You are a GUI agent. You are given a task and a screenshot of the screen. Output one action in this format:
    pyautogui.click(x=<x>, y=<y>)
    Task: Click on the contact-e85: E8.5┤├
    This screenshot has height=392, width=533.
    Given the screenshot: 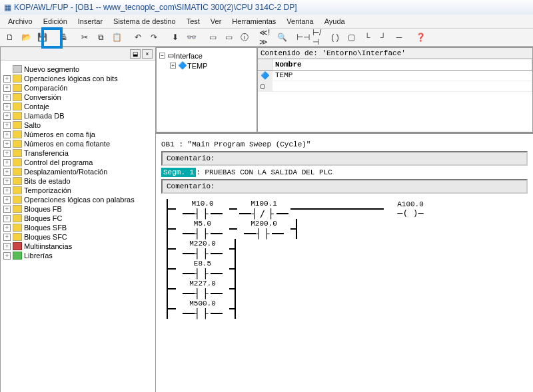 What is the action you would take?
    pyautogui.click(x=203, y=269)
    